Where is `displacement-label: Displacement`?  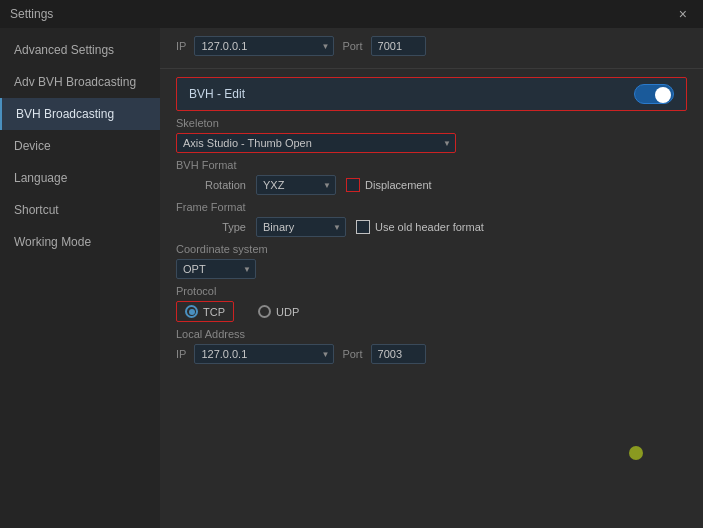
displacement-label: Displacement is located at coordinates (398, 185).